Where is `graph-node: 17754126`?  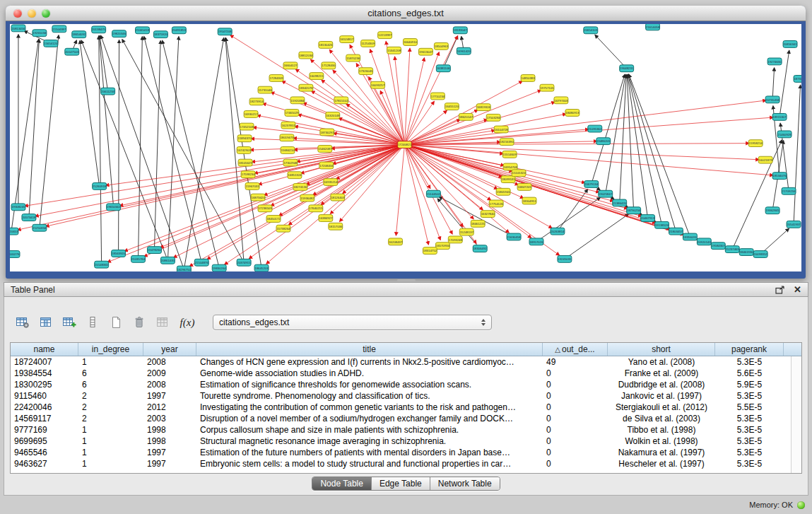 graph-node: 17754126 is located at coordinates (496, 204).